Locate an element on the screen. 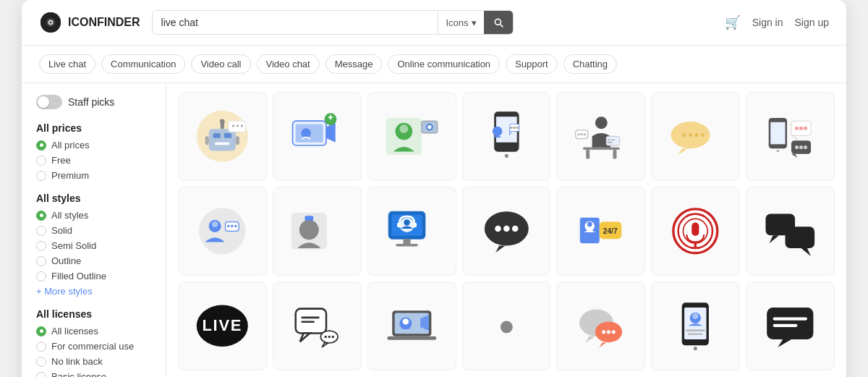 This screenshot has height=377, width=868. icon-dark-speech-bubbles is located at coordinates (790, 232).